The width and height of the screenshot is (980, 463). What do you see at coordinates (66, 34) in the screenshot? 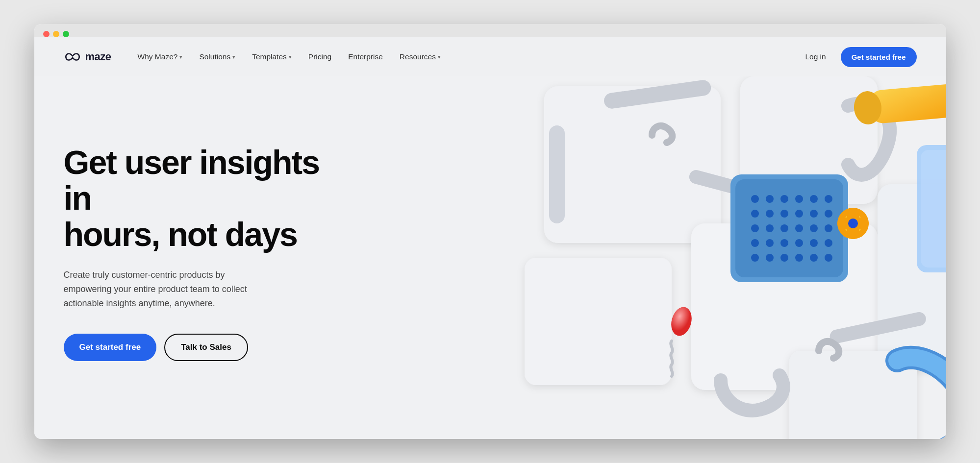
I see `maximize-button` at bounding box center [66, 34].